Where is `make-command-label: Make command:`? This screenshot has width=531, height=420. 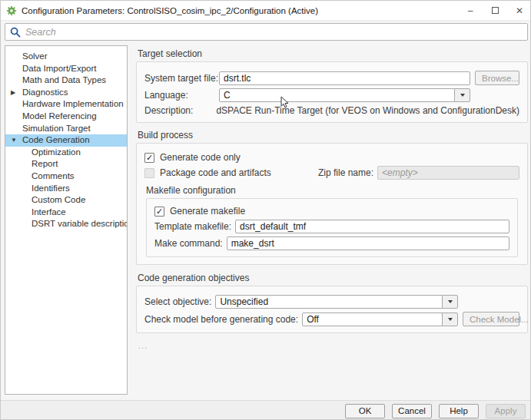 make-command-label: Make command: is located at coordinates (189, 243).